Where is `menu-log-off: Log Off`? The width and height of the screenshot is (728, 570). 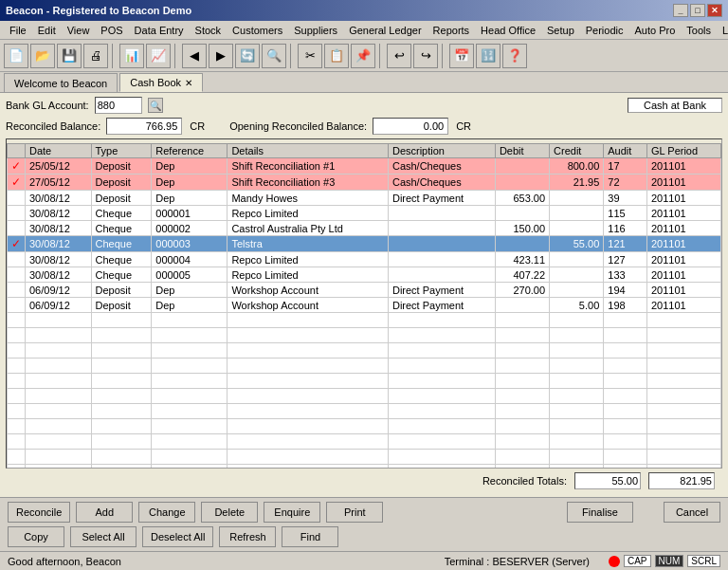
menu-log-off: Log Off is located at coordinates (722, 30).